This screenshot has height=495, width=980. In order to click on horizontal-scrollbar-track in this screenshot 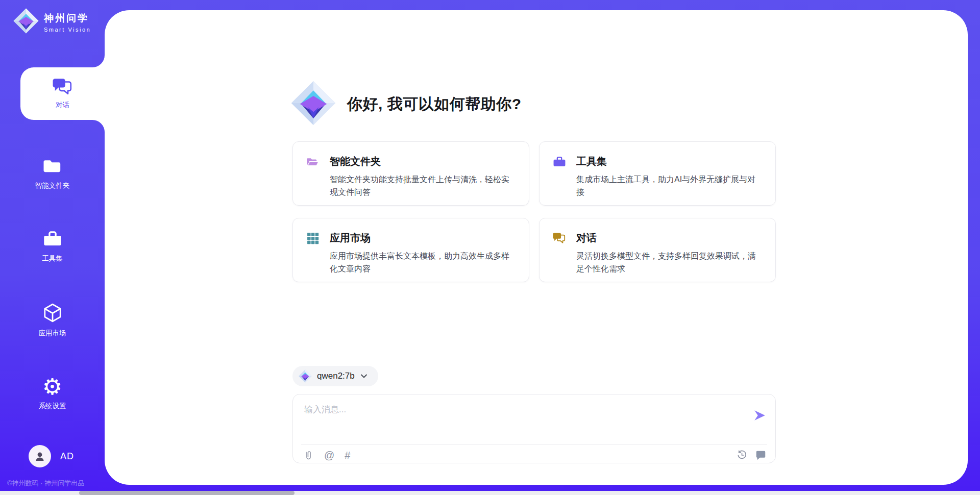, I will do `click(490, 493)`.